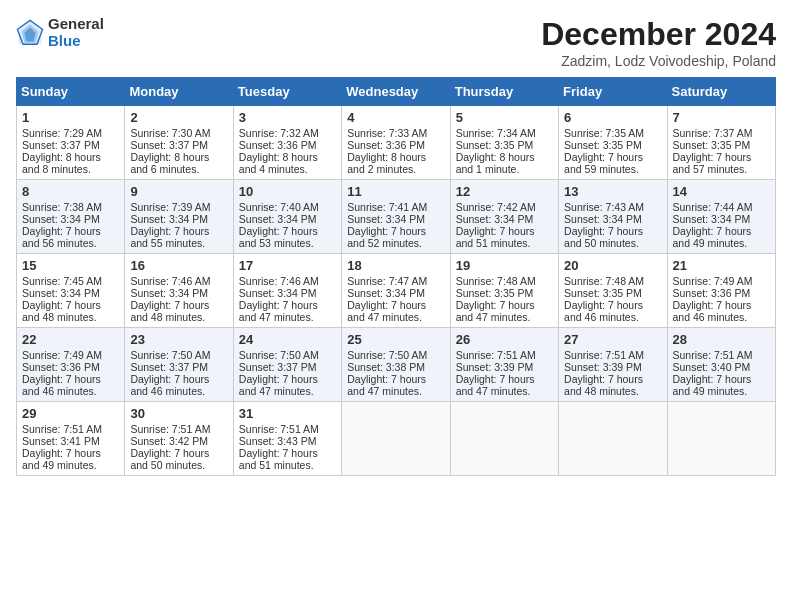  Describe the element at coordinates (62, 133) in the screenshot. I see `sunrise-text: Sunrise: 7:29 AM` at that location.